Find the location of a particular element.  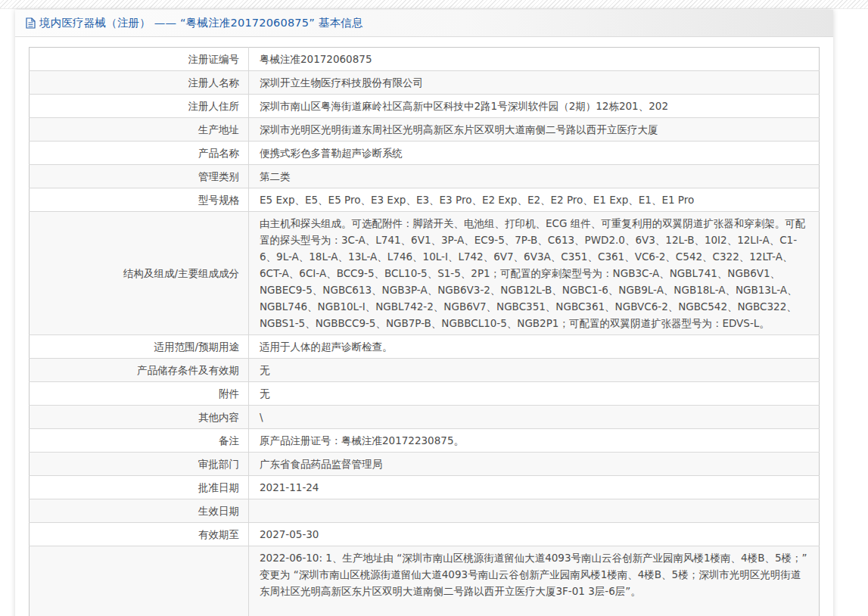

row-label: 注册证编号 is located at coordinates (139, 59).